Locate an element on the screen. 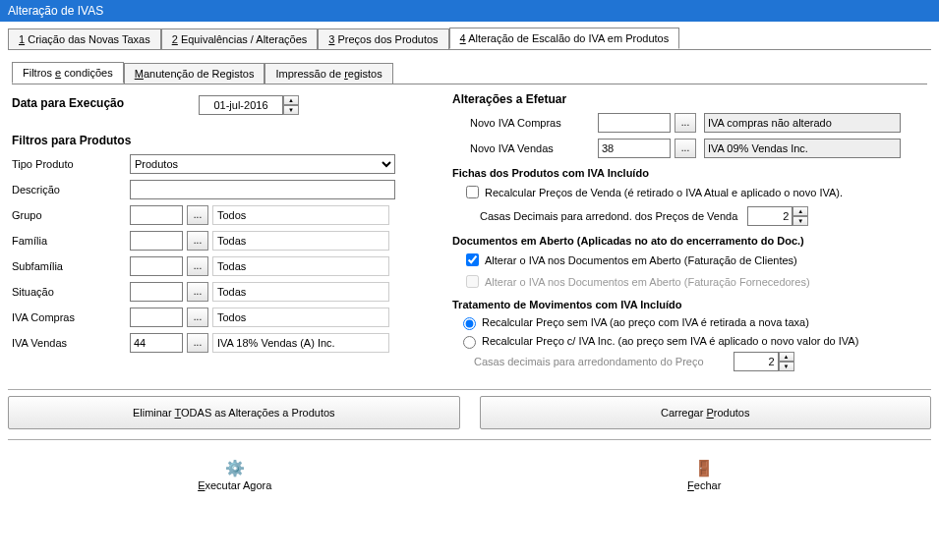  window-title: Alteração de IVAS is located at coordinates (470, 11).